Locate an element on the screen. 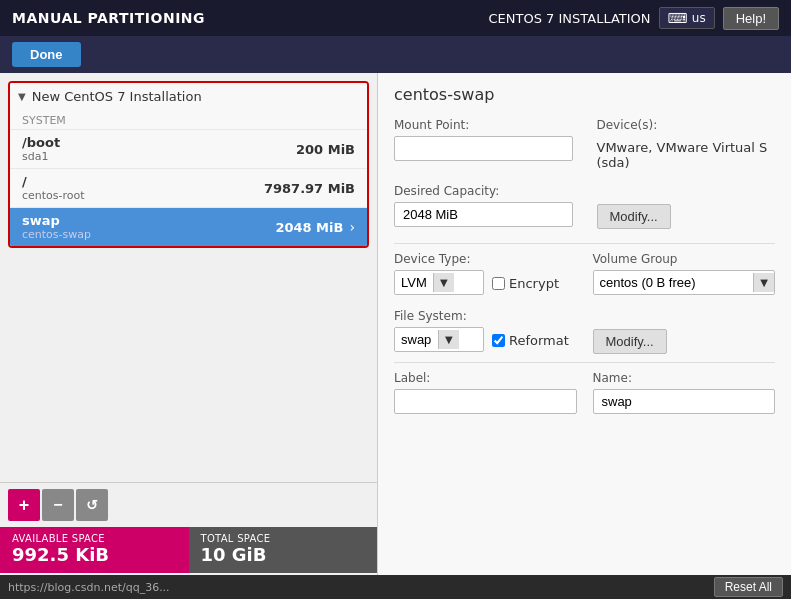 Image resolution: width=791 pixels, height=599 pixels. total-space-box: TOTAL SPACE 10 GiB is located at coordinates (284, 550).